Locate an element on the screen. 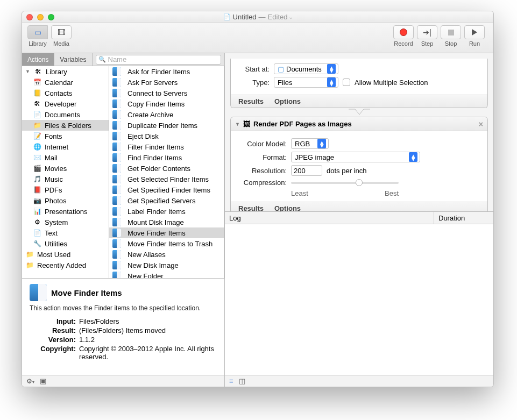 Image resolution: width=517 pixels, height=420 pixels. category-icon: 📷 is located at coordinates (37, 201).